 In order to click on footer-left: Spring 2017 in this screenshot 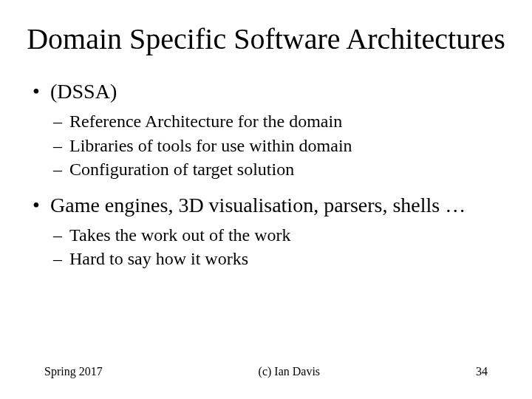, I will do `click(74, 372)`.